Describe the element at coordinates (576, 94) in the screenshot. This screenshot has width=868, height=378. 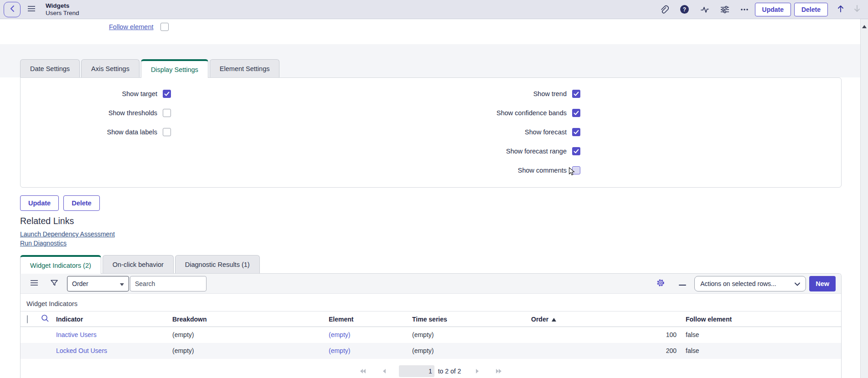
I see `show-trend-checkbox` at that location.